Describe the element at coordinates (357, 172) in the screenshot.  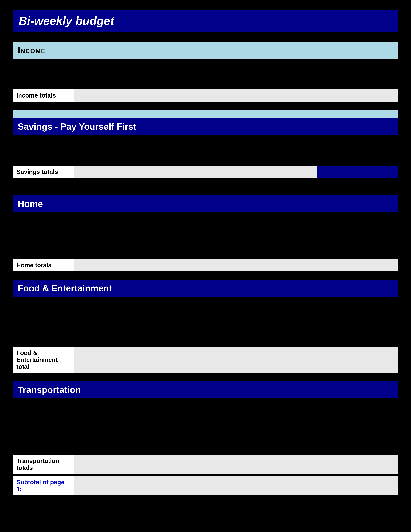
I see `savings-totals-col4` at that location.